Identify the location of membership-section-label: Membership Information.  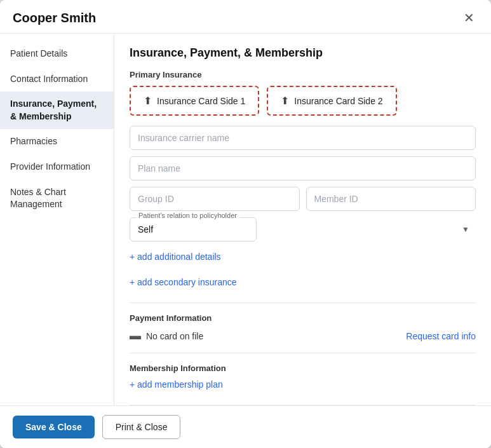
(302, 369).